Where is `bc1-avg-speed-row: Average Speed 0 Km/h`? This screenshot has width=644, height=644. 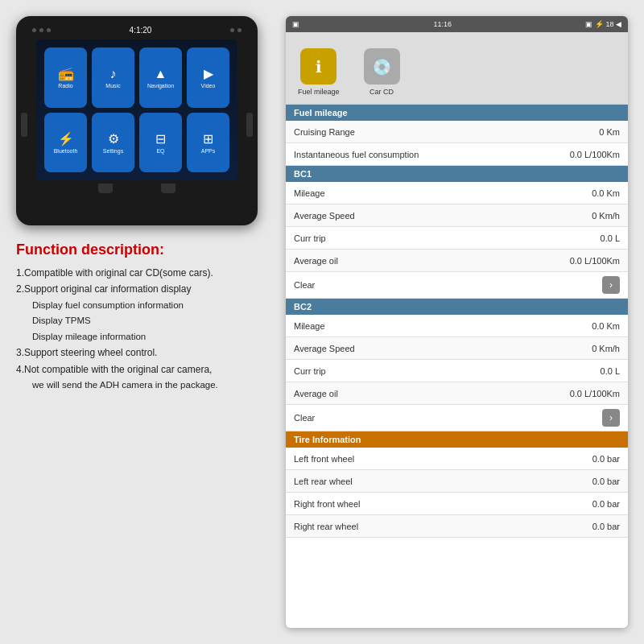
bc1-avg-speed-row: Average Speed 0 Km/h is located at coordinates (457, 216).